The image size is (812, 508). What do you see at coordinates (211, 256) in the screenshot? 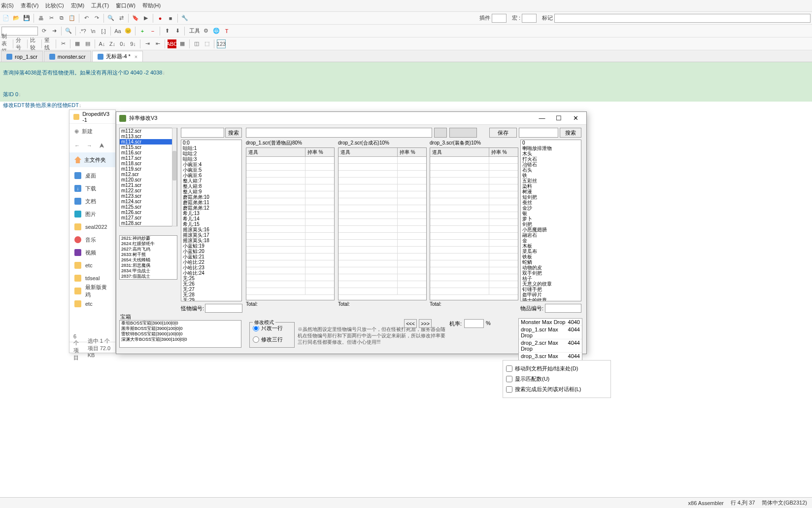
I see `item-entry: 小蓝鲸:21` at bounding box center [211, 256].